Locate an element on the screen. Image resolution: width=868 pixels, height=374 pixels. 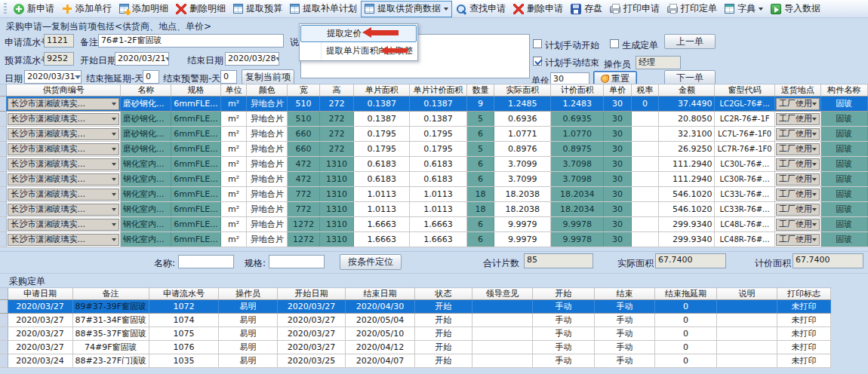
detail-cell-name: 钢化室内... is located at coordinates (146, 240).